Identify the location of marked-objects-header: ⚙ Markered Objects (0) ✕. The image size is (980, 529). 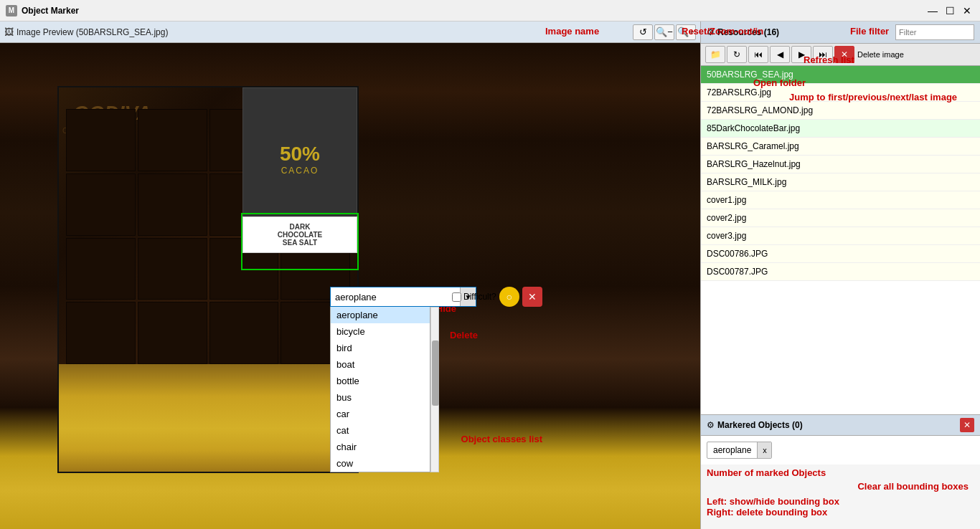
(841, 426).